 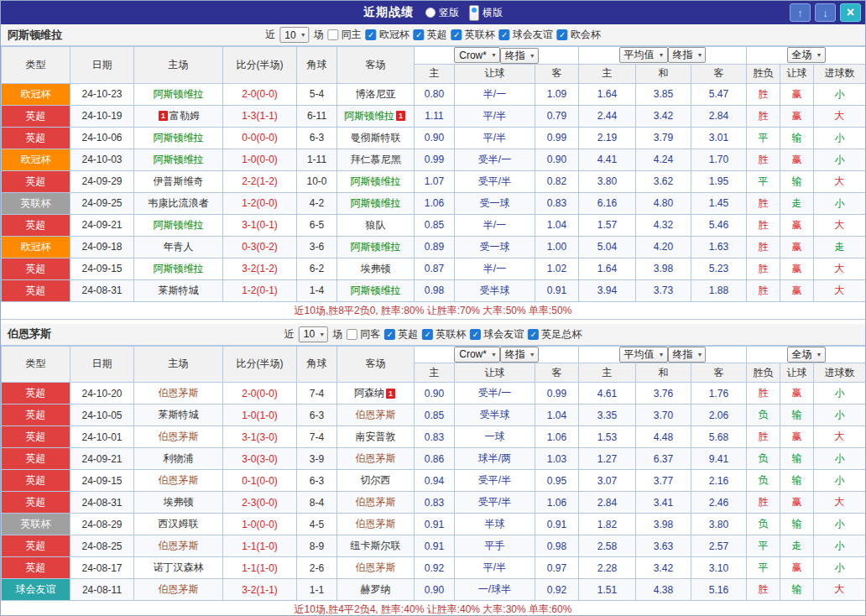 What do you see at coordinates (555, 334) in the screenshot?
I see `league-filter-checkbox: ✓英足总杯` at bounding box center [555, 334].